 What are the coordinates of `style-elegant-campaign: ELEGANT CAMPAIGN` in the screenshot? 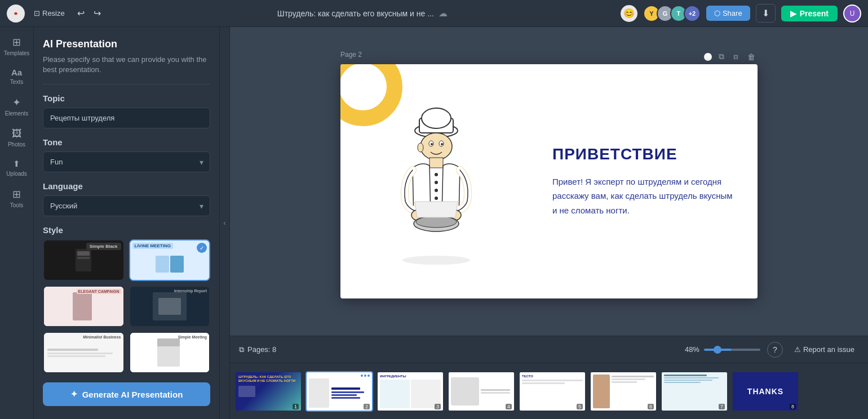 It's located at (83, 306).